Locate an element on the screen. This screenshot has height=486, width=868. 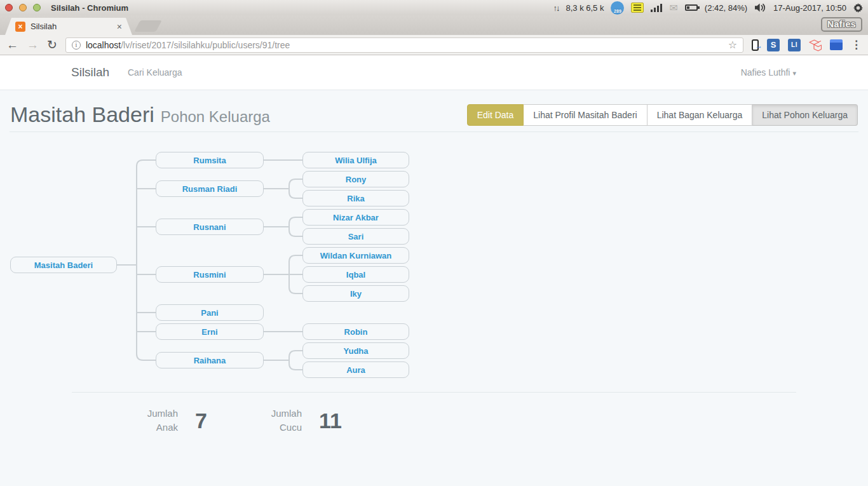
browser-tab: × Silsilah × is located at coordinates (69, 27).